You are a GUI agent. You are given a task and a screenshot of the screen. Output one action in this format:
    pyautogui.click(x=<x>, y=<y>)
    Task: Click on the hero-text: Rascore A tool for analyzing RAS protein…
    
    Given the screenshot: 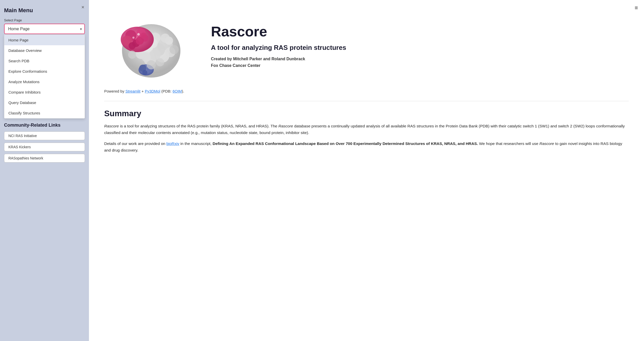 What is the action you would take?
    pyautogui.click(x=420, y=46)
    